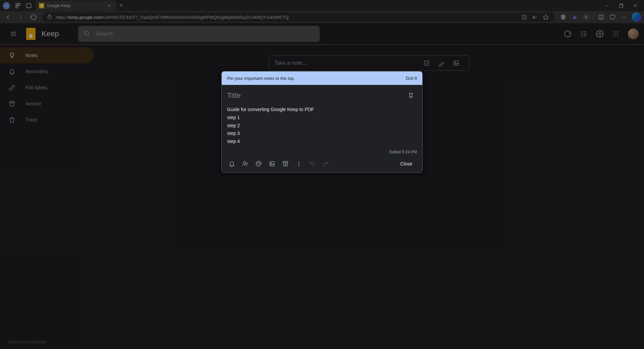  What do you see at coordinates (326, 164) in the screenshot?
I see `redo-icon` at bounding box center [326, 164].